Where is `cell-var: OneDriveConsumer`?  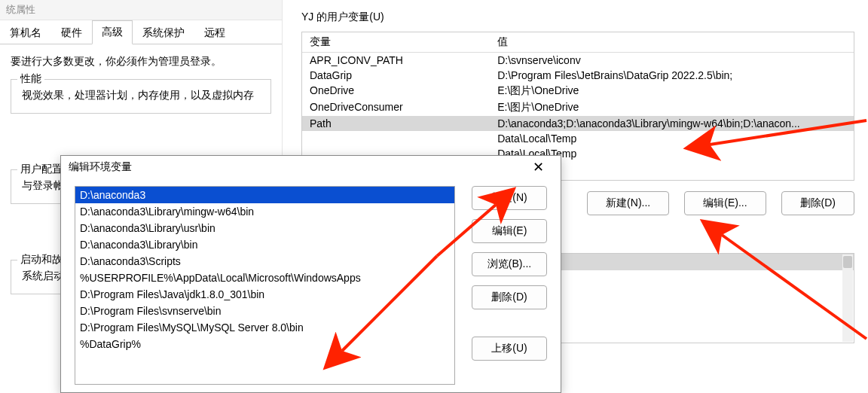
cell-var: OneDriveConsumer is located at coordinates (404, 108).